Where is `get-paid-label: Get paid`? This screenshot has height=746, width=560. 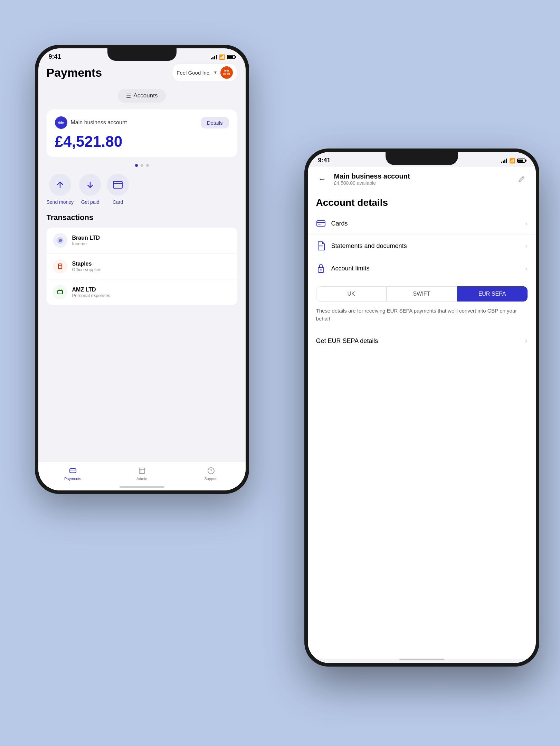
get-paid-label: Get paid is located at coordinates (91, 202).